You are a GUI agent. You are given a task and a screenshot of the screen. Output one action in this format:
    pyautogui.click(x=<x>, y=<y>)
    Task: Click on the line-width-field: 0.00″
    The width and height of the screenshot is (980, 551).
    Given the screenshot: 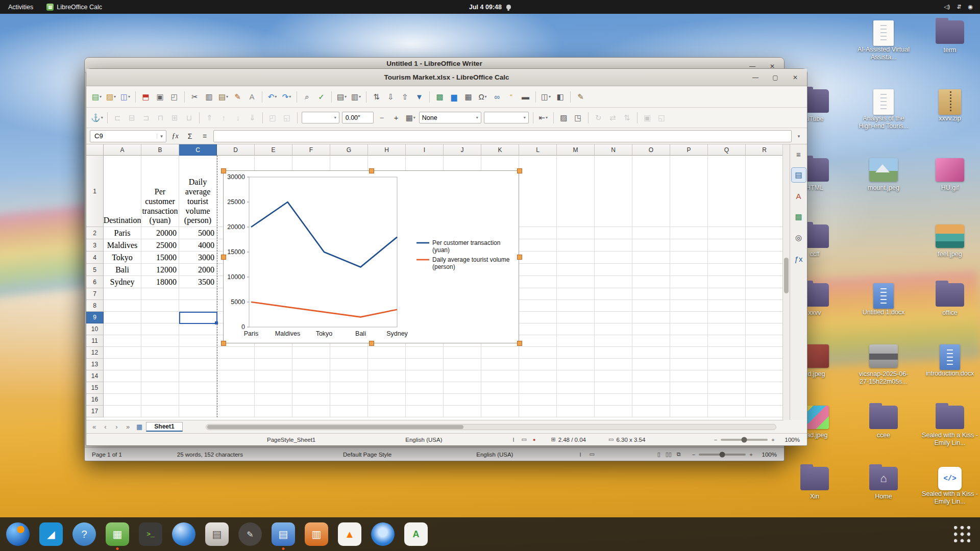 What is the action you would take?
    pyautogui.click(x=358, y=117)
    